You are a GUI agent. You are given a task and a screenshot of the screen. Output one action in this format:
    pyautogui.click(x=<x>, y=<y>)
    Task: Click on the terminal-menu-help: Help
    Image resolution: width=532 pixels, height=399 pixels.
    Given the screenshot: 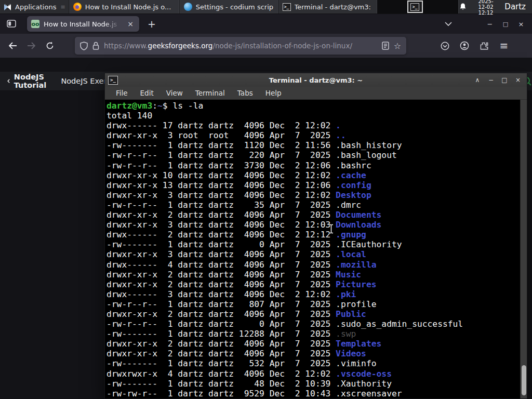 What is the action you would take?
    pyautogui.click(x=273, y=93)
    